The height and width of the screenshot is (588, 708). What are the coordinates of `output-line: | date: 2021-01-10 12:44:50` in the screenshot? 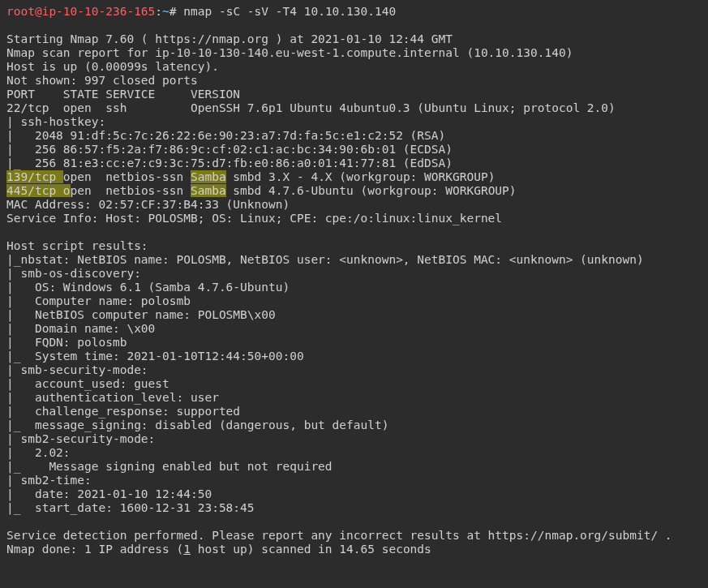 It's located at (109, 494).